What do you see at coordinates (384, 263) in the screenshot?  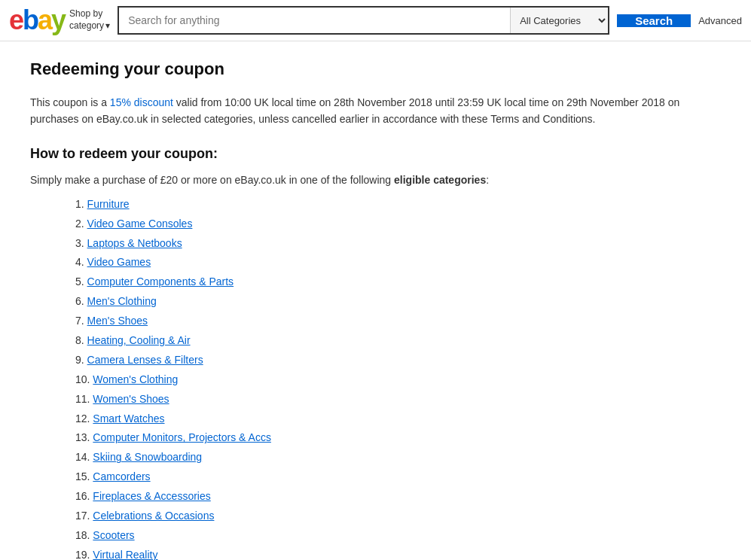 I see `list-item: 4. Video Games` at bounding box center [384, 263].